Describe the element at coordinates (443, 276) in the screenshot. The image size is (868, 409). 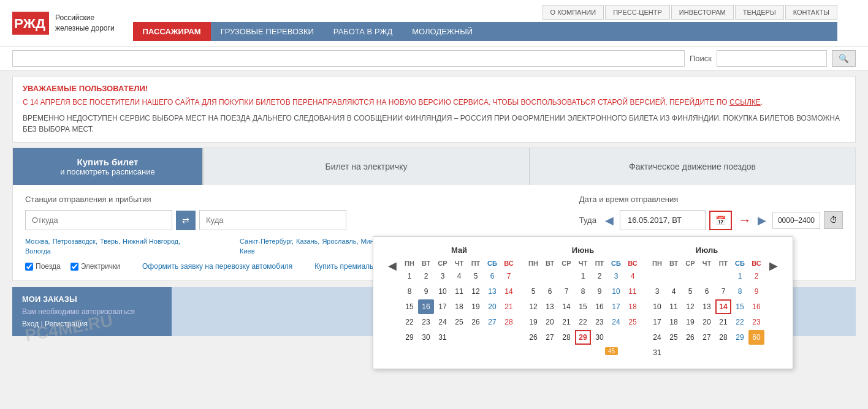
I see `may-3: 3` at that location.